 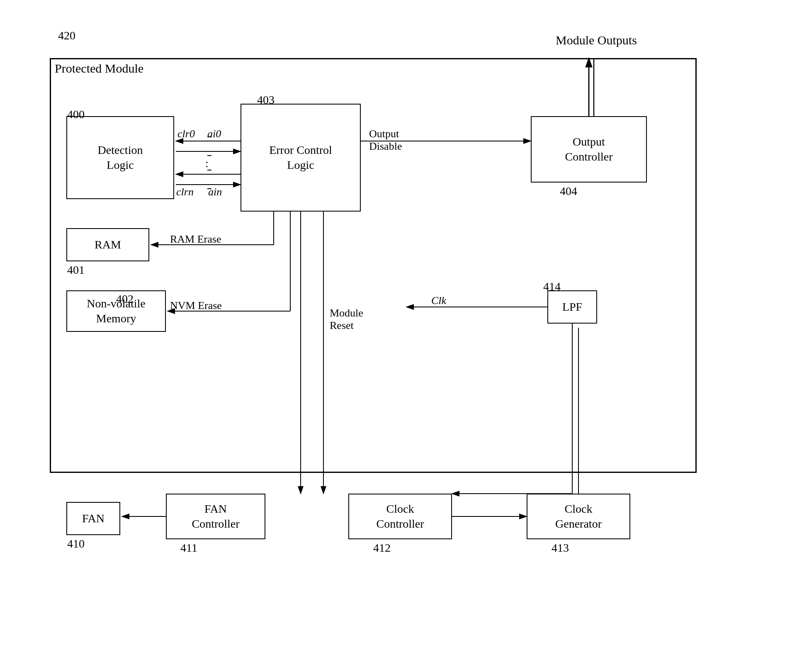 I want to click on ref-410: 410, so click(x=76, y=544).